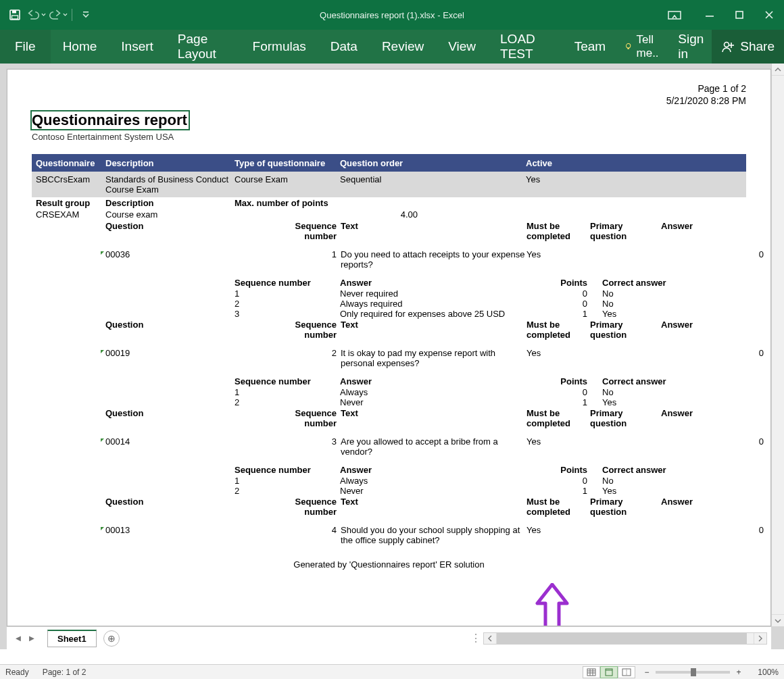  What do you see at coordinates (434, 259) in the screenshot?
I see `cell-question-text: Do you need to attach receipts to your e…` at bounding box center [434, 259].